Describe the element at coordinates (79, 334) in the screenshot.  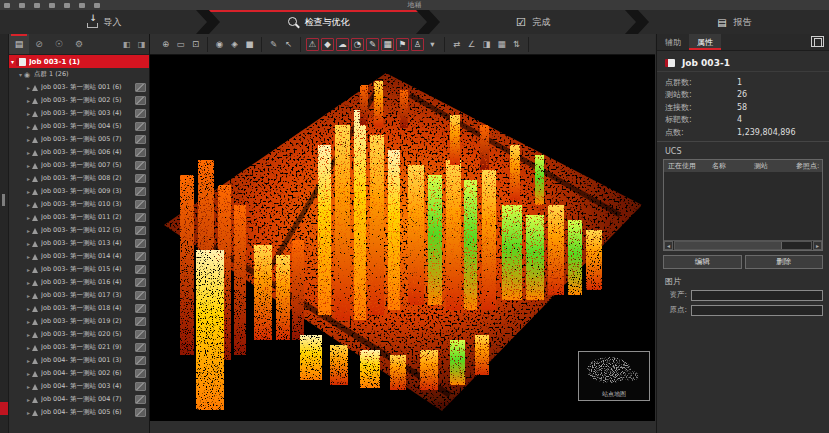
I see `tree-scan-item: ▸ Job 003- 第一测站 020 (5)` at that location.